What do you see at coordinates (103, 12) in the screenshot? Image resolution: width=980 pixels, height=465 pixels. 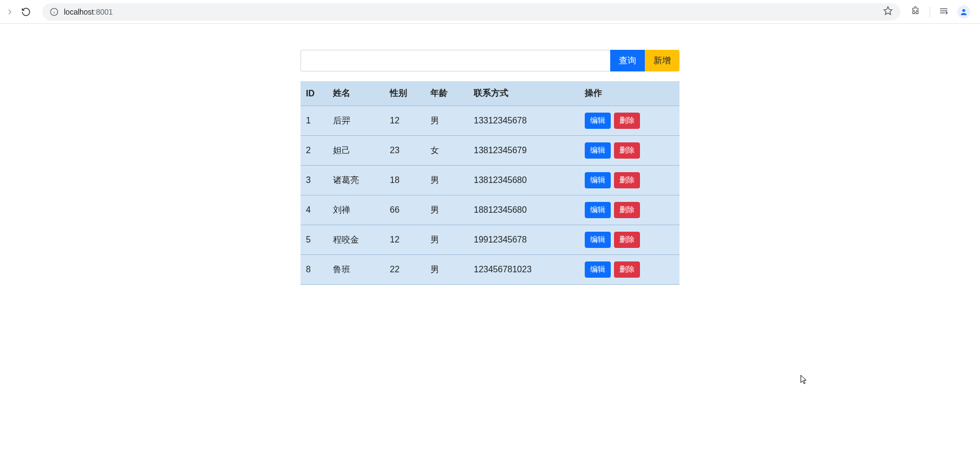 I see `url-path: :8001` at bounding box center [103, 12].